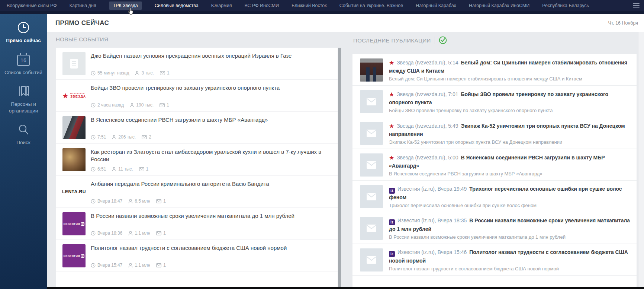 The image size is (644, 289). Describe the element at coordinates (211, 56) in the screenshot. I see `event-title: Джо Байден назвал условия прекращения во…` at that location.